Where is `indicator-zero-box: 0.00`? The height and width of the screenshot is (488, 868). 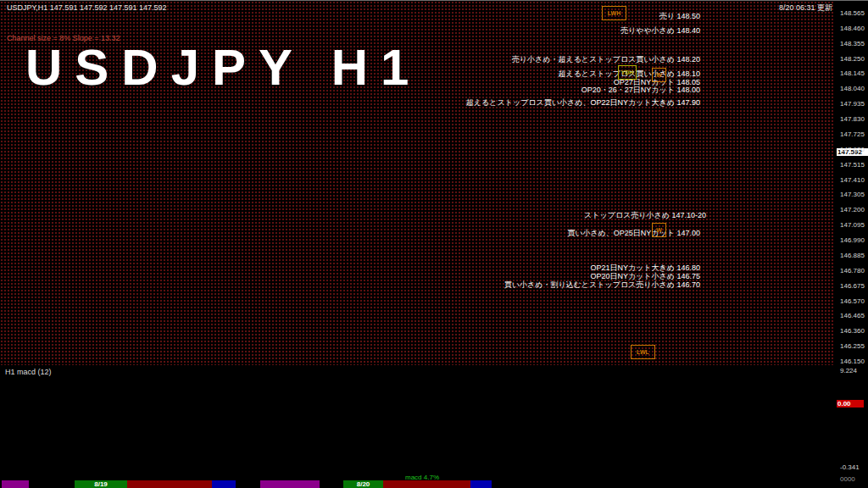
indicator-zero-box: 0.00 is located at coordinates (850, 403).